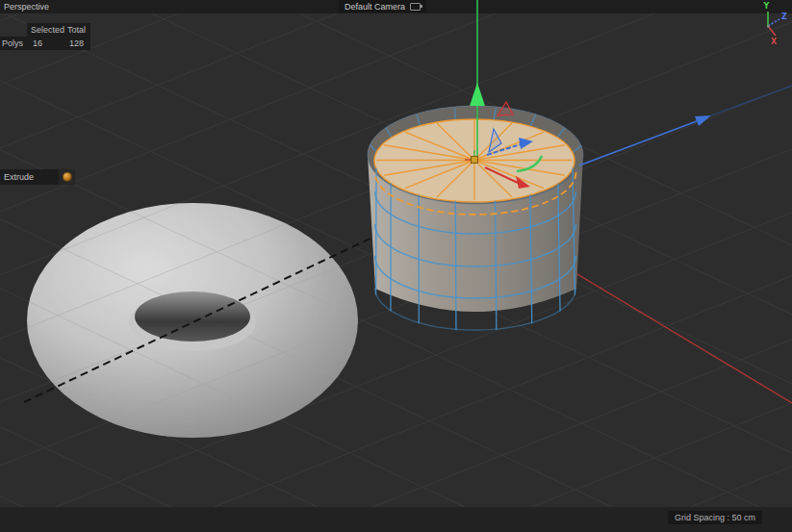 The width and height of the screenshot is (792, 532). I want to click on selected-edge-loop, so click(475, 193).